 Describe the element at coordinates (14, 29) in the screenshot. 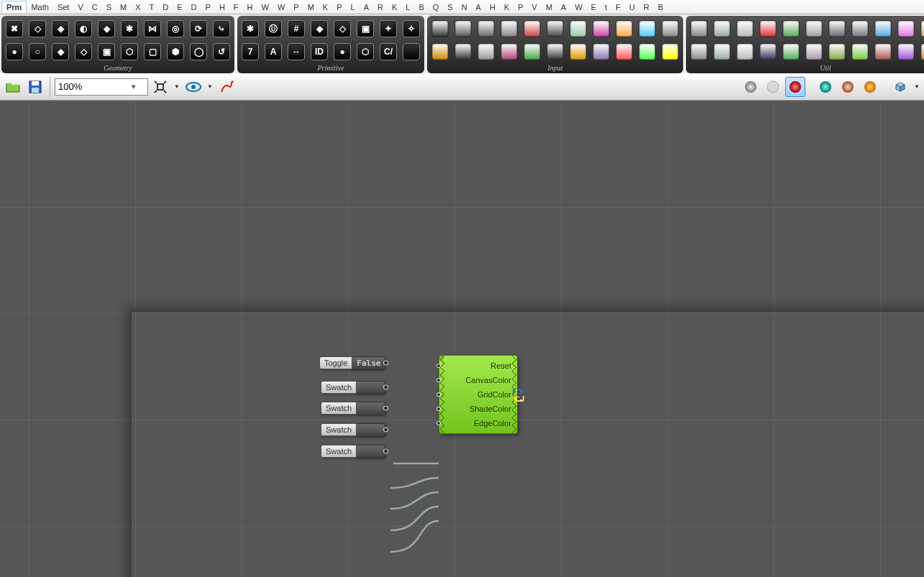

I see `ribbon-tool-icon: ✖` at that location.